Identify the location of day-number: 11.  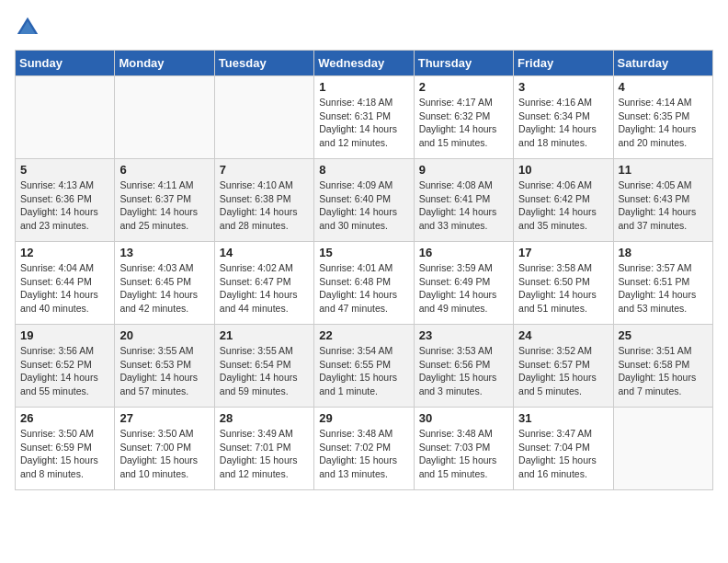
(664, 169).